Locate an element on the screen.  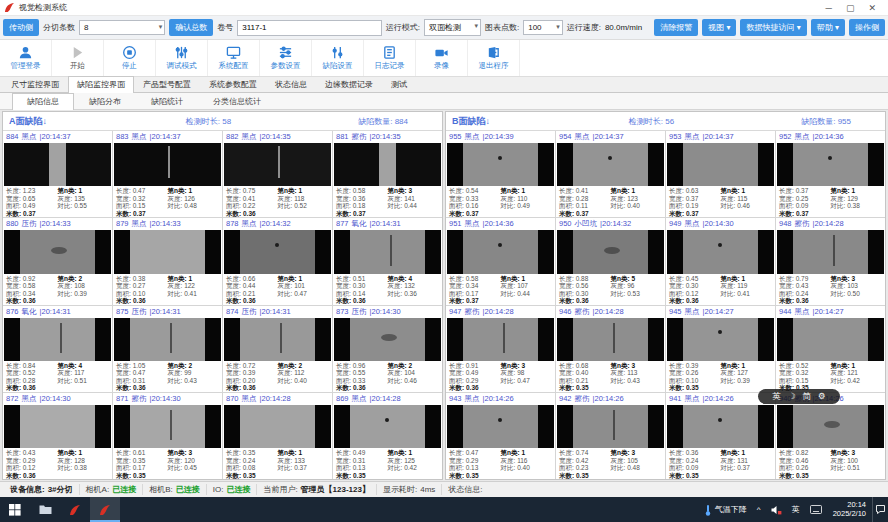
data-access-menu-button: 数据快捷访问 ▾ is located at coordinates (773, 28).